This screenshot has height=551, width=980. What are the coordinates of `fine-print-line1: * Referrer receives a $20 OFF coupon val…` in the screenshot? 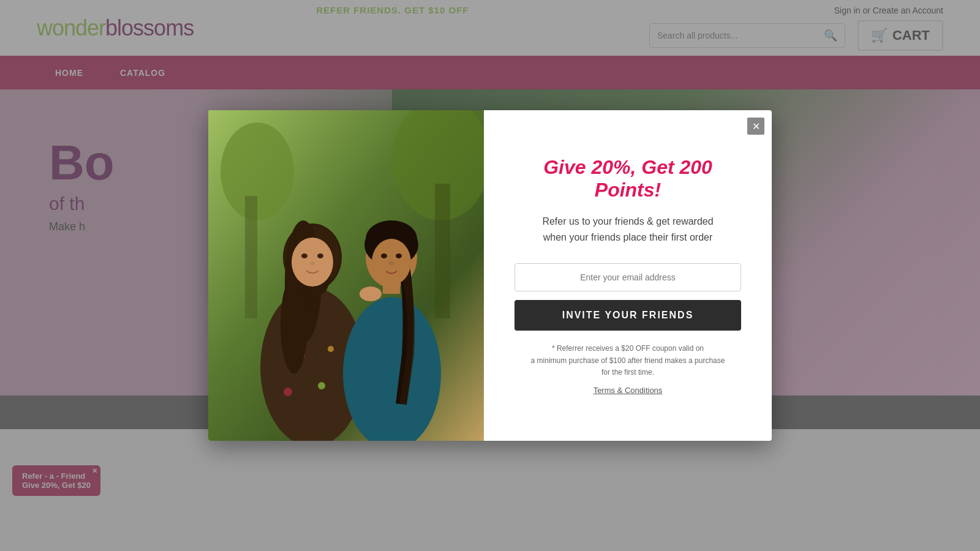 It's located at (628, 348).